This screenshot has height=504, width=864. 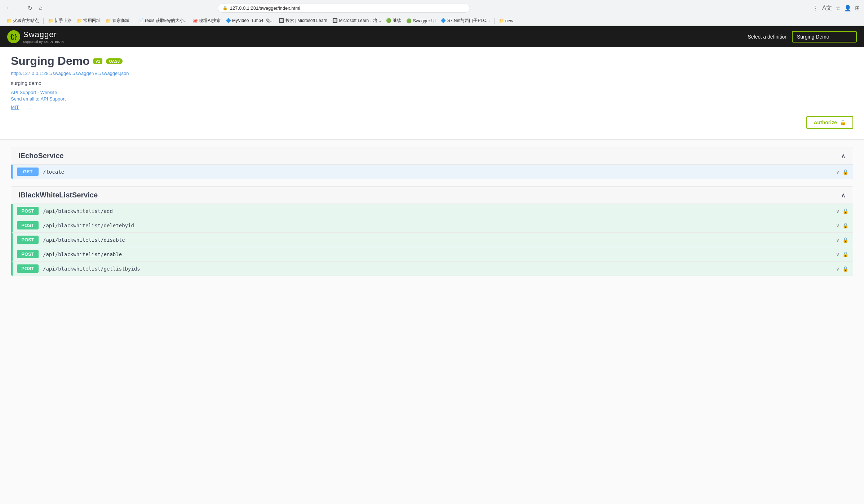 I want to click on bookmarks-bar: 📁 火狐官方站点 📁 新手上路 📁 常用网址 📁 京东商城 📄 redis 获取…, so click(x=432, y=21).